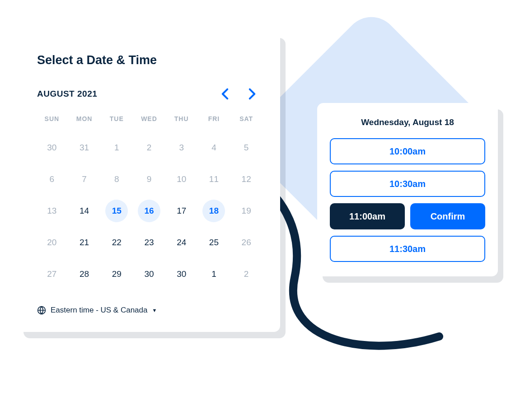  Describe the element at coordinates (117, 211) in the screenshot. I see `calendar-day: 15` at that location.